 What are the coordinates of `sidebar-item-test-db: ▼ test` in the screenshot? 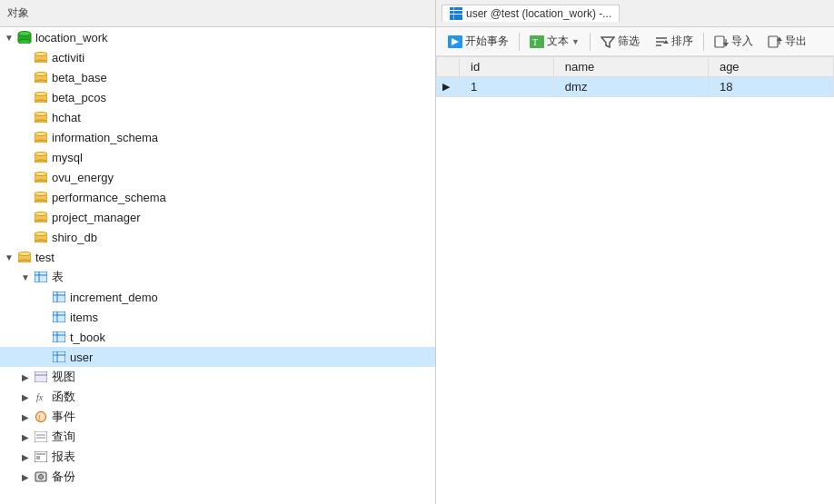 It's located at (218, 257).